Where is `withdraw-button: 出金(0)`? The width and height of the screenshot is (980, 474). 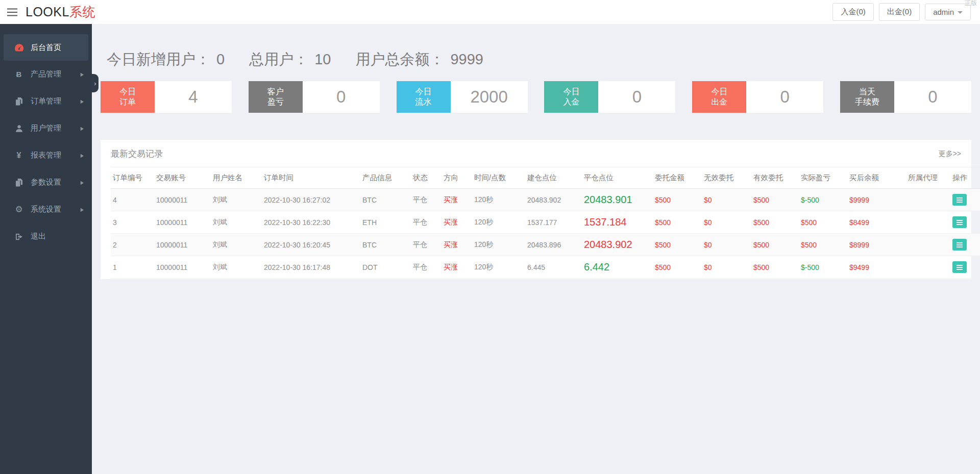 withdraw-button: 出金(0) is located at coordinates (899, 12).